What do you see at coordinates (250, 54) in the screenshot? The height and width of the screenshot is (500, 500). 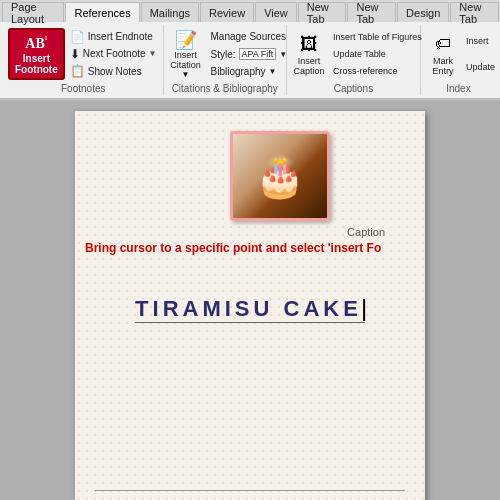 I see `citations-small-buttons: Manage Sources Style: APA Fift ▼ Bibliog…` at bounding box center [250, 54].